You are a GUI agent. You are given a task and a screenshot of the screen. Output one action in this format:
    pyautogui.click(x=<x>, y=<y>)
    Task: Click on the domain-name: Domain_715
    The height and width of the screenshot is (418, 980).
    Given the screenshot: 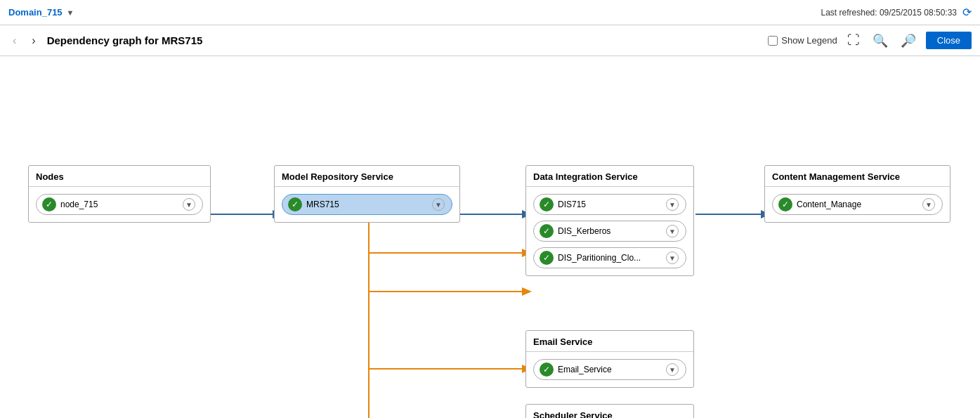 What is the action you would take?
    pyautogui.click(x=35, y=13)
    